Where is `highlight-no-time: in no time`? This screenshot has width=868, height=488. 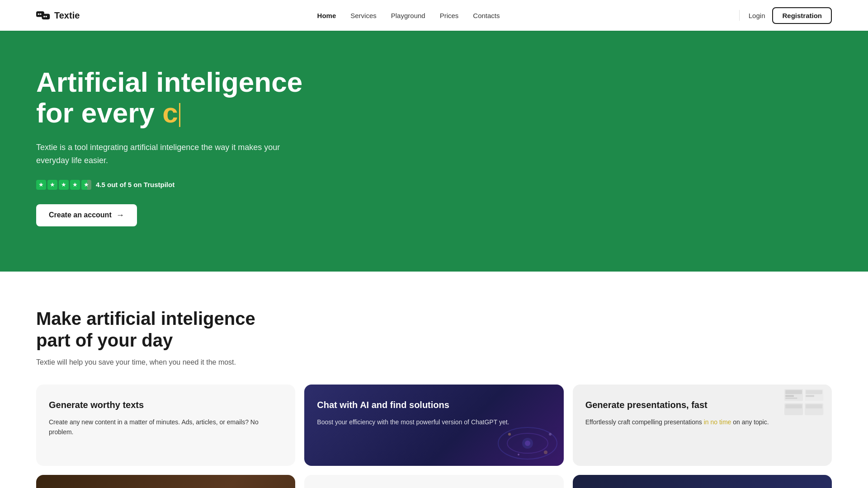
highlight-no-time: in no time is located at coordinates (718, 422).